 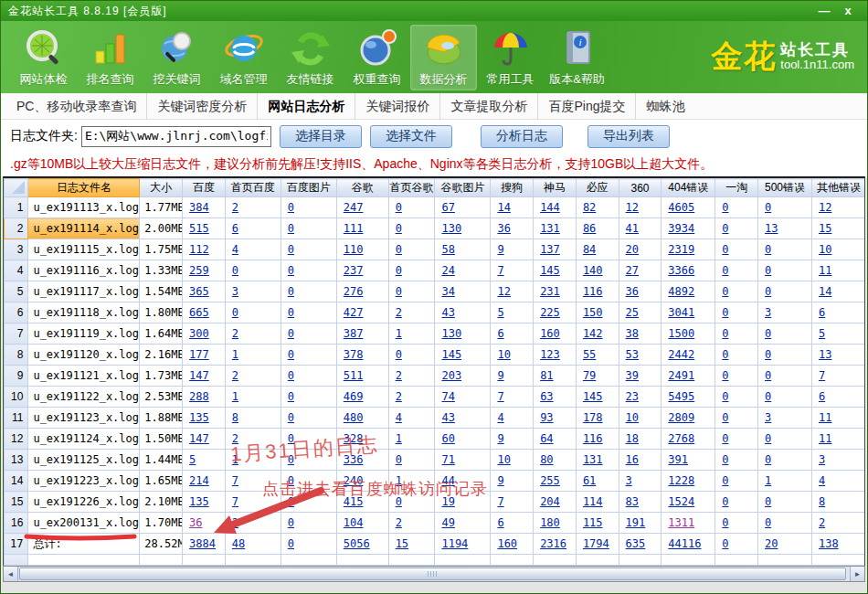 What do you see at coordinates (665, 106) in the screenshot?
I see `tab-7: 蜘蛛池` at bounding box center [665, 106].